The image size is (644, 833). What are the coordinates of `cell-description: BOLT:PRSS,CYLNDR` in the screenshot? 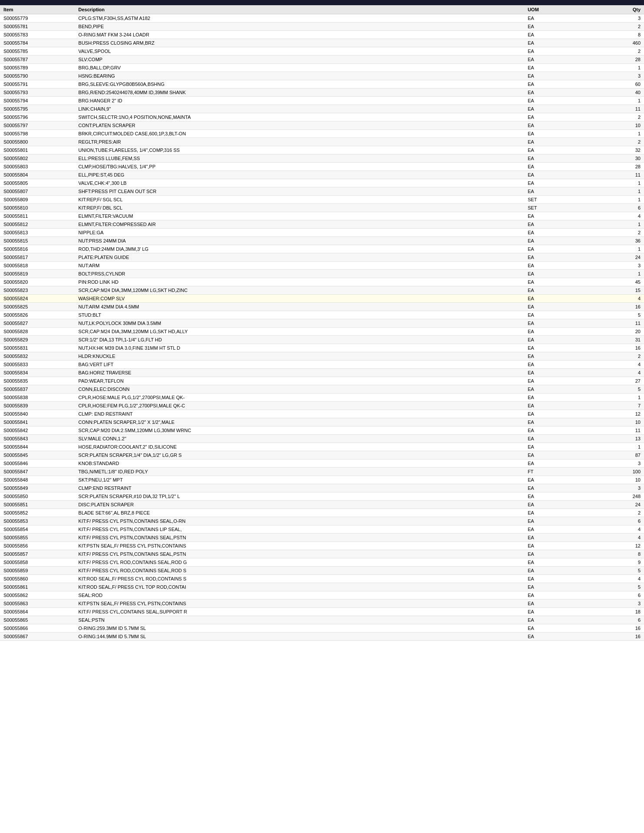 It's located at (299, 274).